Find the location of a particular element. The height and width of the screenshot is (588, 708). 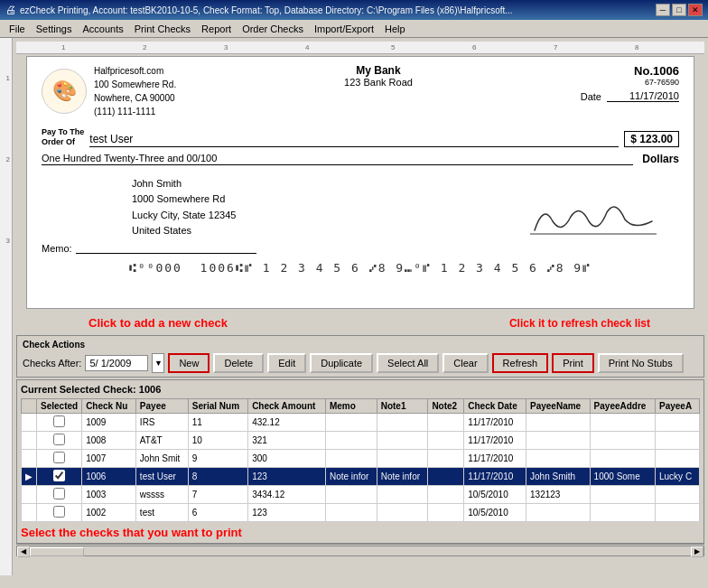

check-date: 11/17/2010 is located at coordinates (643, 96).